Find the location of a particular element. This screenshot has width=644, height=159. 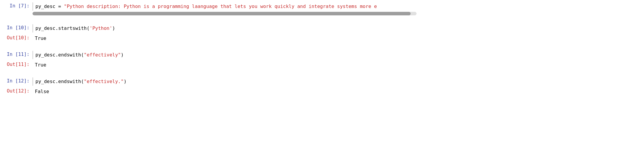

cell-12-variable: py_desc is located at coordinates (45, 82).